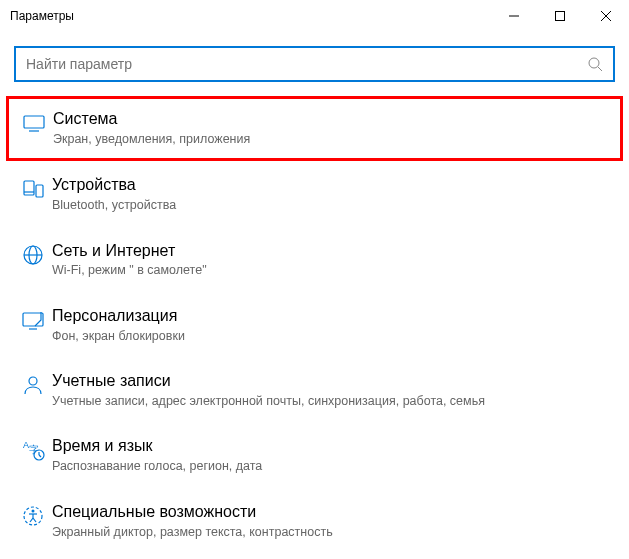 The image size is (629, 559). What do you see at coordinates (314, 260) in the screenshot?
I see `settings-item-network: Сеть и Интернет Wi-Fi, режим " в самолет…` at bounding box center [314, 260].